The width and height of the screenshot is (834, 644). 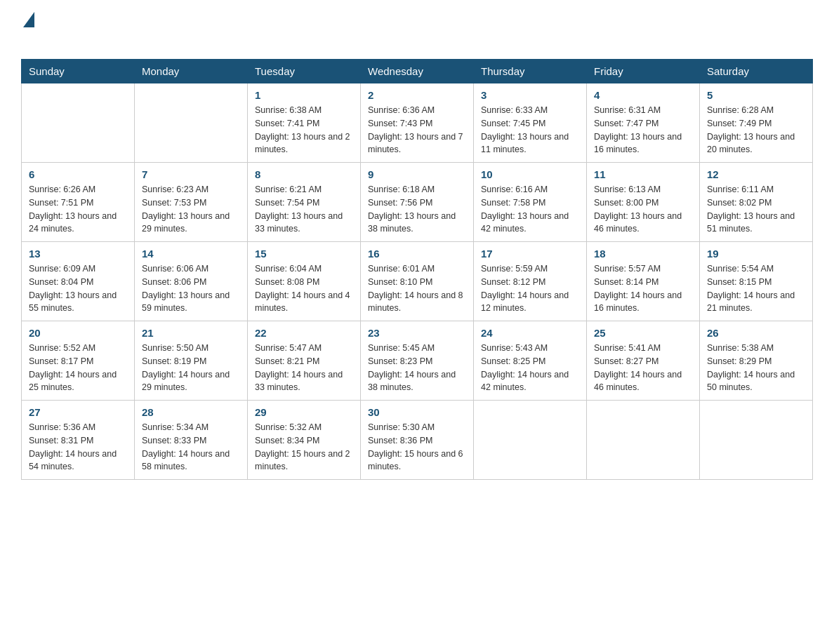 What do you see at coordinates (417, 333) in the screenshot?
I see `day-number: 23` at bounding box center [417, 333].